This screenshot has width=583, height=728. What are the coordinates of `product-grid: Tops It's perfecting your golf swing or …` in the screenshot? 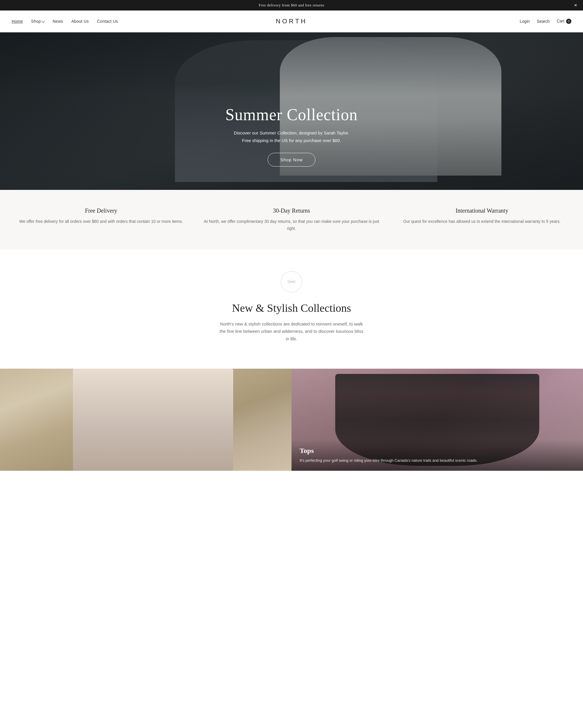 It's located at (292, 420).